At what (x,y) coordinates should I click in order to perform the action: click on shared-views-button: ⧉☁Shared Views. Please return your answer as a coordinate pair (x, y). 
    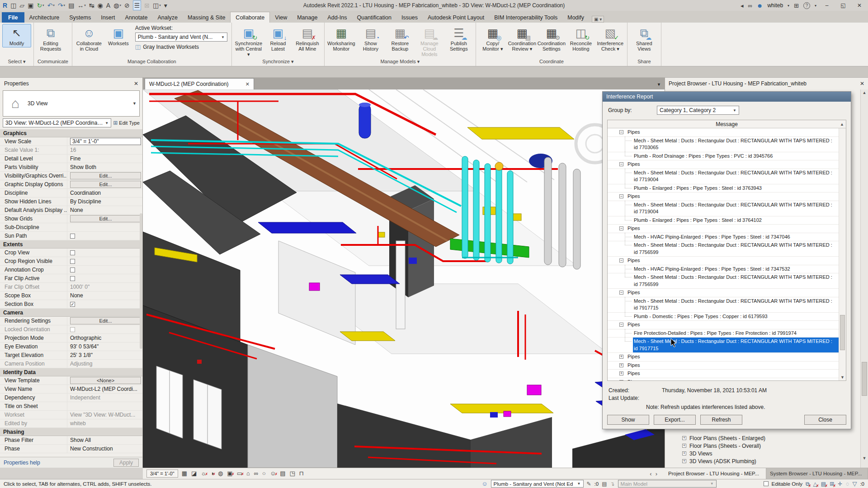
    Looking at the image, I should click on (644, 38).